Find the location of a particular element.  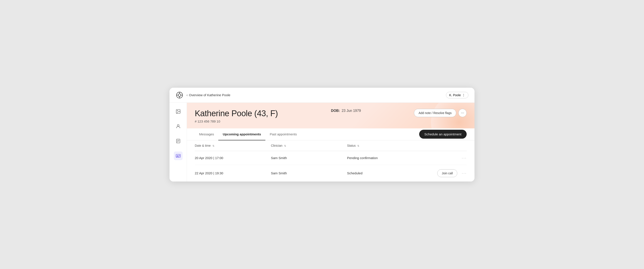

table-row: 20 Apr 2020 | 17:00 Sam Smith Pending co… is located at coordinates (331, 158).